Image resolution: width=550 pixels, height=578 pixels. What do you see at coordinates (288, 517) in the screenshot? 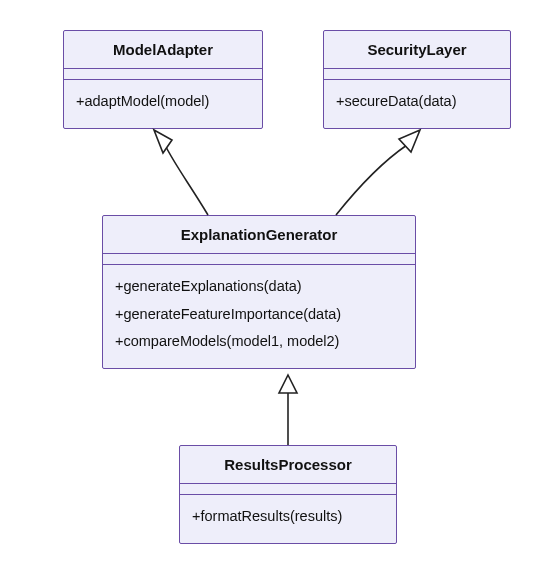
I see `method: +formatResults(results)` at bounding box center [288, 517].